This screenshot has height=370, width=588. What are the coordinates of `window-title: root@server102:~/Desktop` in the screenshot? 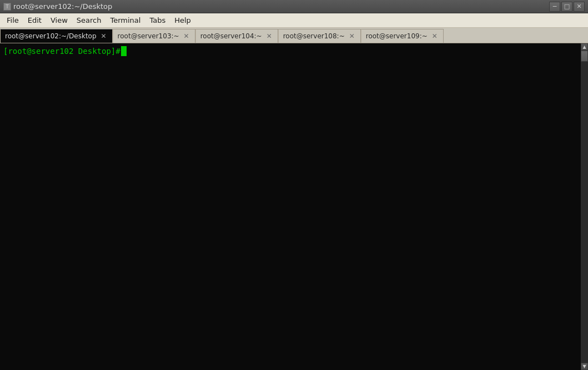 It's located at (63, 7).